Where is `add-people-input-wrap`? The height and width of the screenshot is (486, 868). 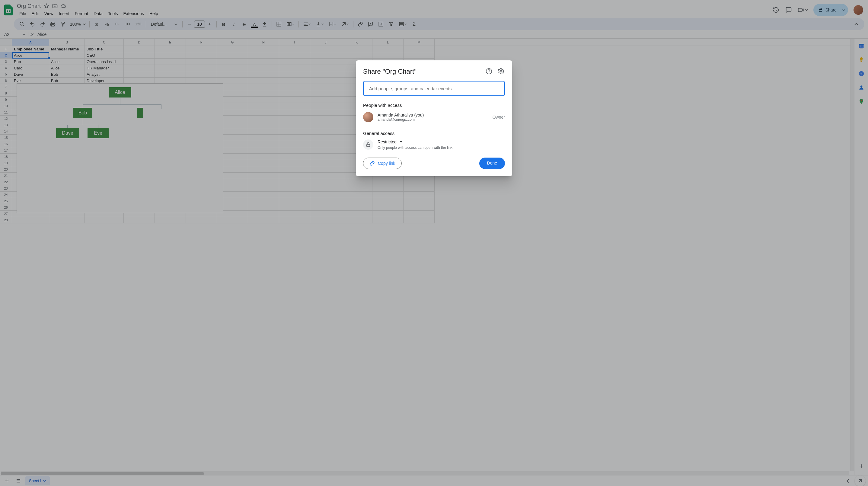 add-people-input-wrap is located at coordinates (434, 88).